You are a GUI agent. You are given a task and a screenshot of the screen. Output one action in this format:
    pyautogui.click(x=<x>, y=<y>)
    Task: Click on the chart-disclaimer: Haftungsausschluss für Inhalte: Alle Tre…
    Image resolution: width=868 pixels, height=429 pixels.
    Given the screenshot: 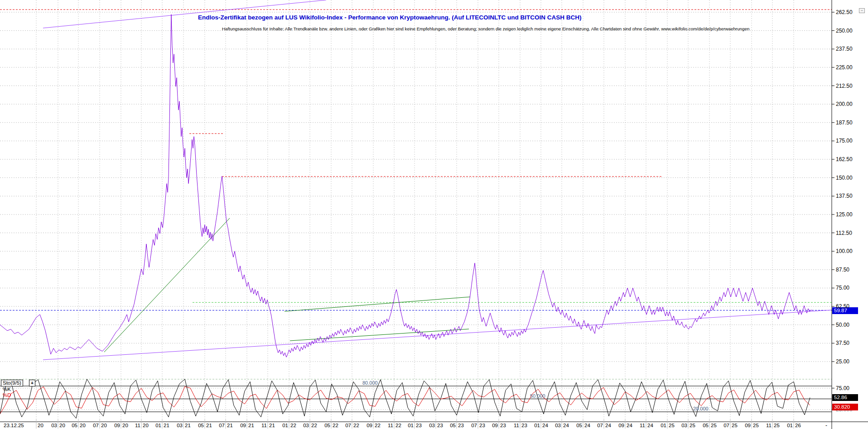 What is the action you would take?
    pyautogui.click(x=486, y=29)
    